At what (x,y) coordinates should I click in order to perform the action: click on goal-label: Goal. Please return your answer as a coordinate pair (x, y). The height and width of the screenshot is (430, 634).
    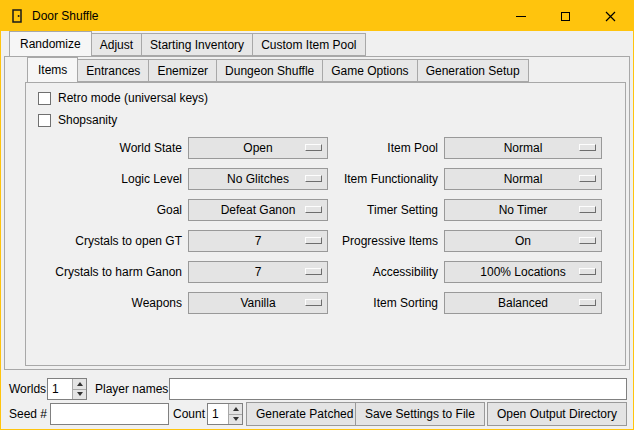
    Looking at the image, I should click on (109, 210).